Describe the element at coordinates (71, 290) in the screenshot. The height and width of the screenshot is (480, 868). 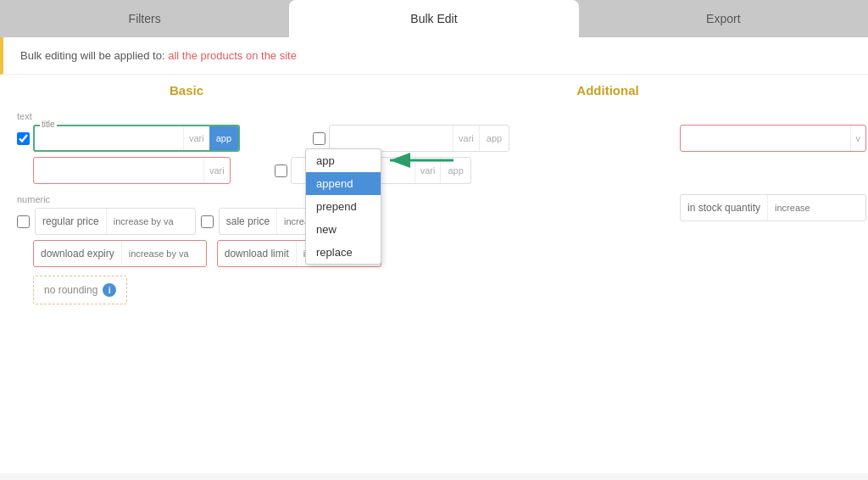
I see `no-rounding-label: no rounding` at that location.